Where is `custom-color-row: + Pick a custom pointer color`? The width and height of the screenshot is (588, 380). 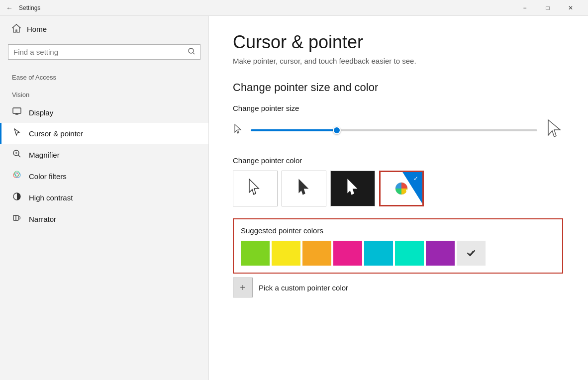 custom-color-row: + Pick a custom pointer color is located at coordinates (398, 287).